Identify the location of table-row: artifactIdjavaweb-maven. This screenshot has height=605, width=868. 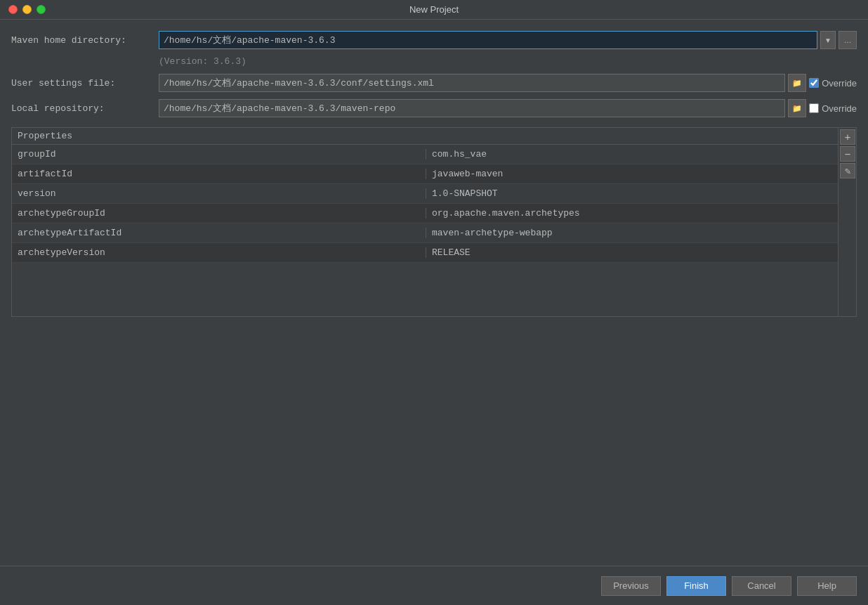
(425, 174).